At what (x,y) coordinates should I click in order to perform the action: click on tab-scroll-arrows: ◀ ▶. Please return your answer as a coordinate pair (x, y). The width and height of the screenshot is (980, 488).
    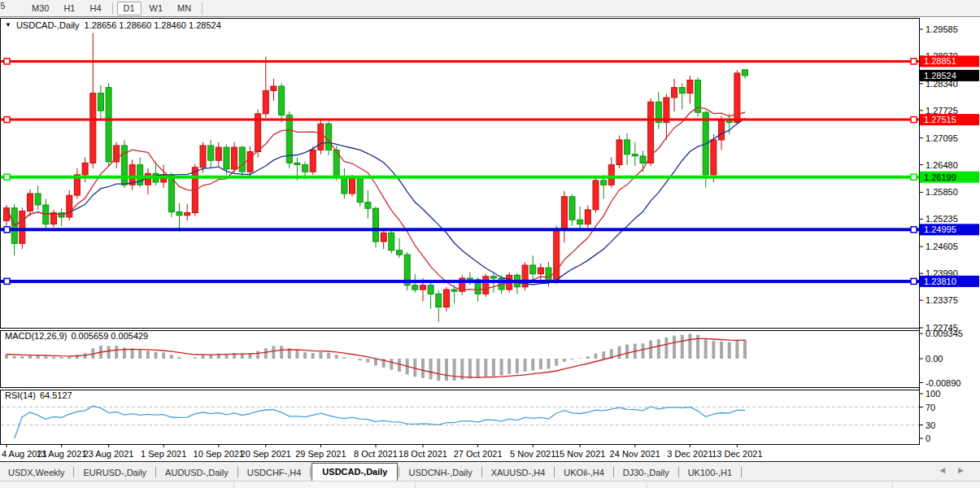
    Looking at the image, I should click on (952, 470).